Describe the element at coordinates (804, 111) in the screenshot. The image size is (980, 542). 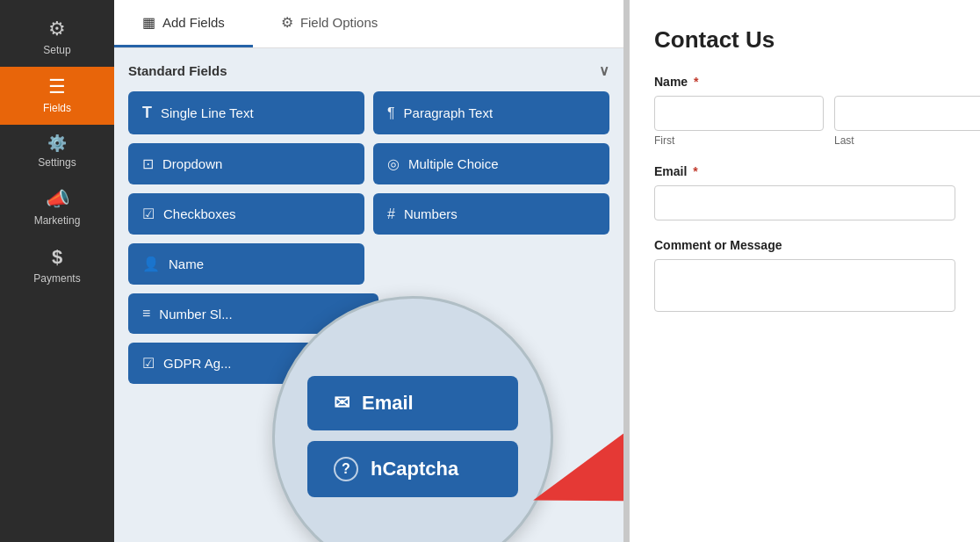
I see `form-field-name: Name * First Last` at that location.